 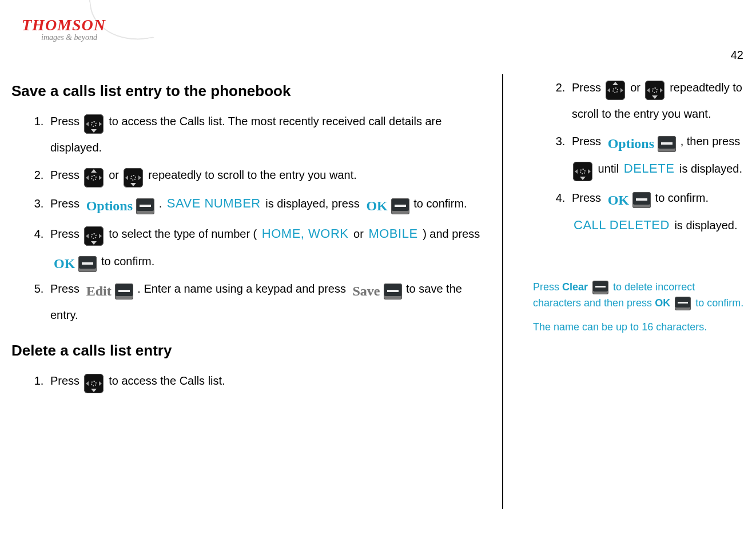 I want to click on column-divider, so click(x=503, y=292).